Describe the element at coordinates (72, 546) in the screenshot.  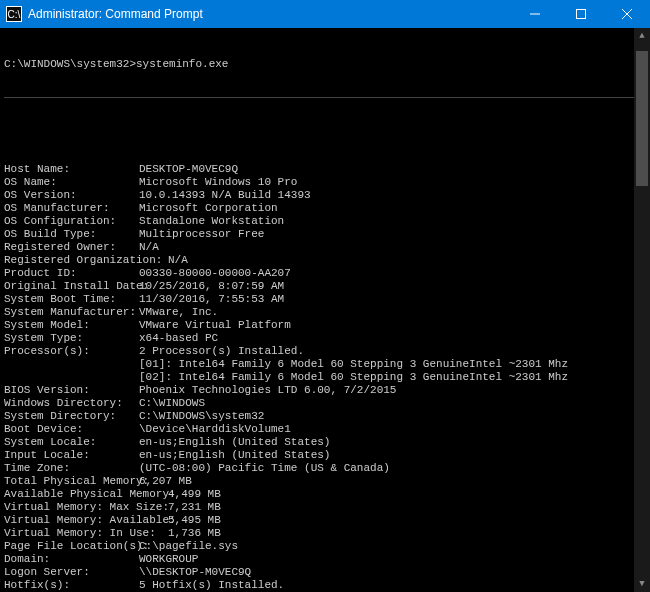
I see `output-key: Page File Location(s):` at that location.